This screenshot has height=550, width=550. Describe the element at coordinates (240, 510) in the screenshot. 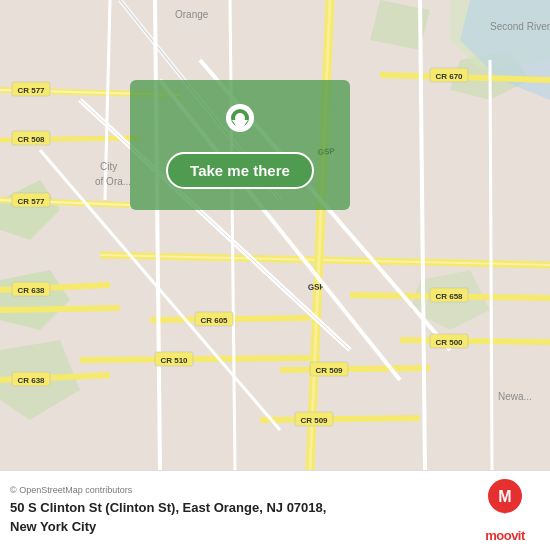

I see `address-section: © OpenStreetMap contributors 50 S Clinto…` at that location.